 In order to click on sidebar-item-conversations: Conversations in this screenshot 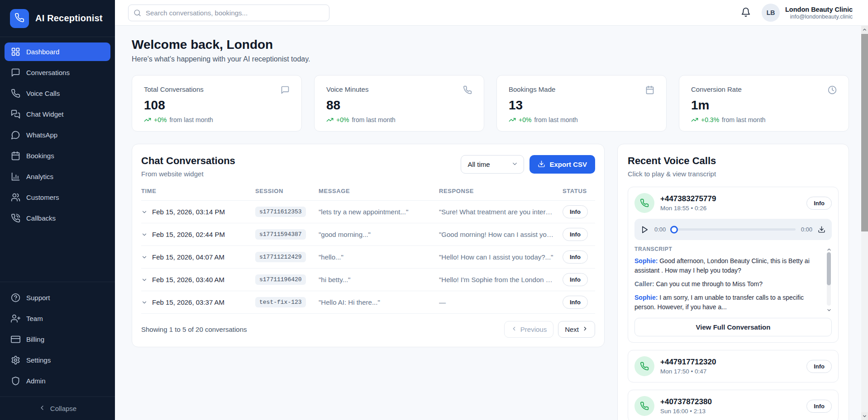, I will do `click(57, 72)`.